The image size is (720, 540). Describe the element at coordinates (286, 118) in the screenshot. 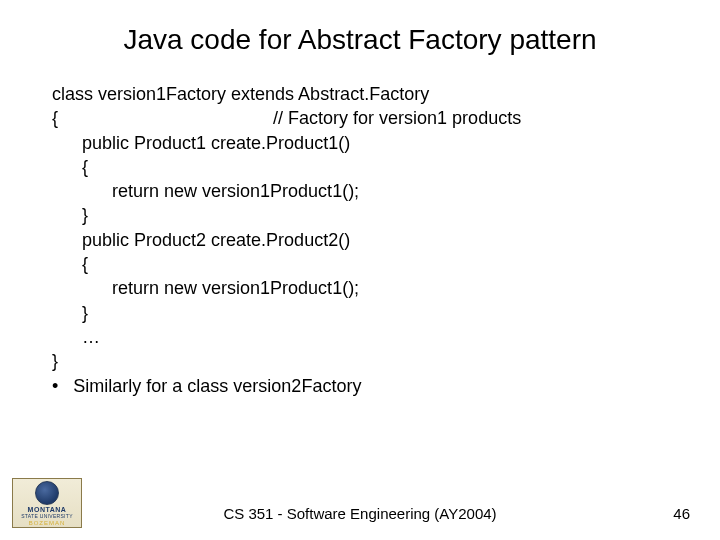

I see `code-line: { // Factory for version1 products` at that location.